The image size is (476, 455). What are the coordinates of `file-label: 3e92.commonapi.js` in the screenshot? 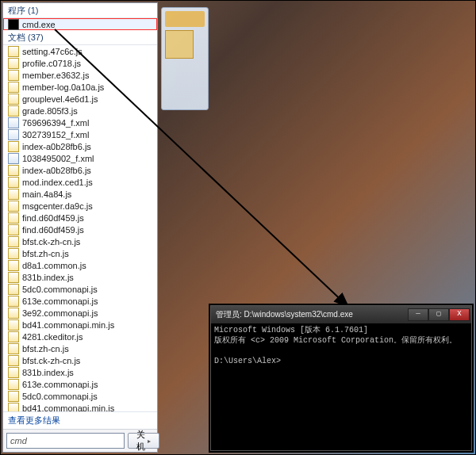 It's located at (60, 313).